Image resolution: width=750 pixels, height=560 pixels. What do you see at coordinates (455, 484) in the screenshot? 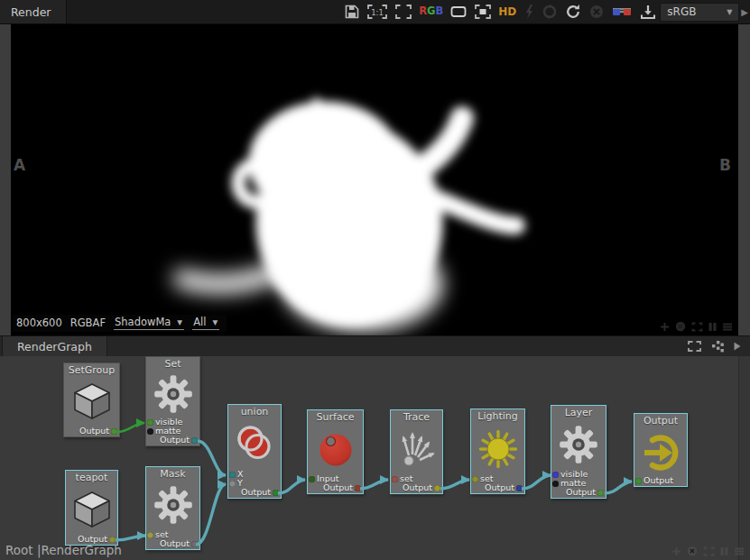
I see `edge-Trace.Output-to-Lighting.set` at bounding box center [455, 484].